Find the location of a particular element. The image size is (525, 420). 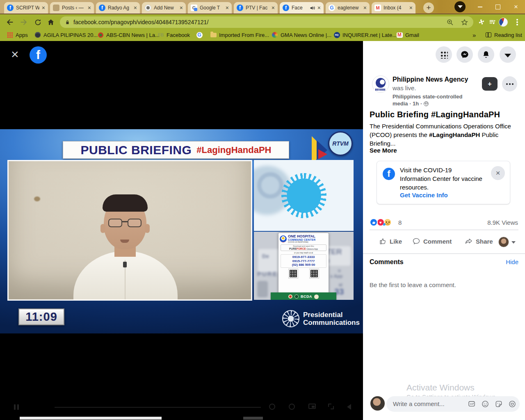

bookmark-star-icon is located at coordinates (464, 22).